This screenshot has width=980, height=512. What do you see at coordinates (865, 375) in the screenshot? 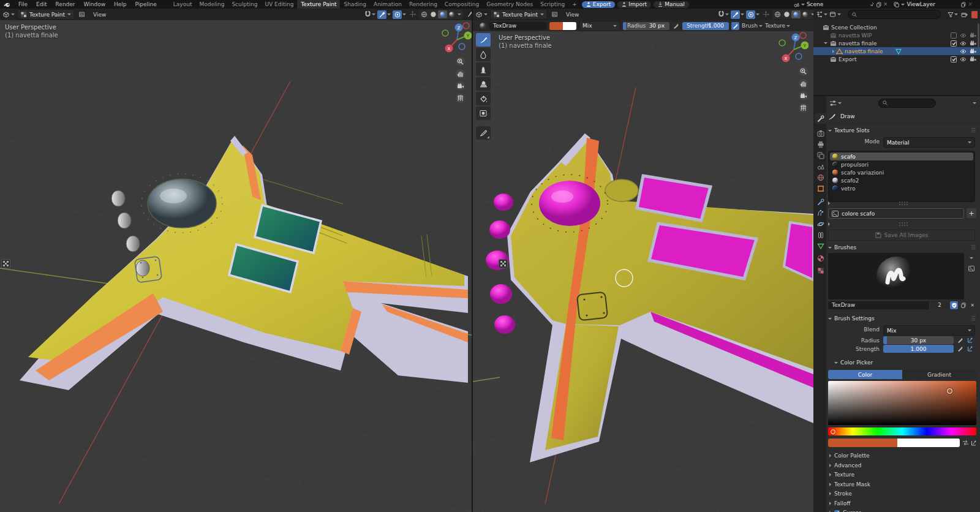
I see `tab-color: Color` at bounding box center [865, 375].